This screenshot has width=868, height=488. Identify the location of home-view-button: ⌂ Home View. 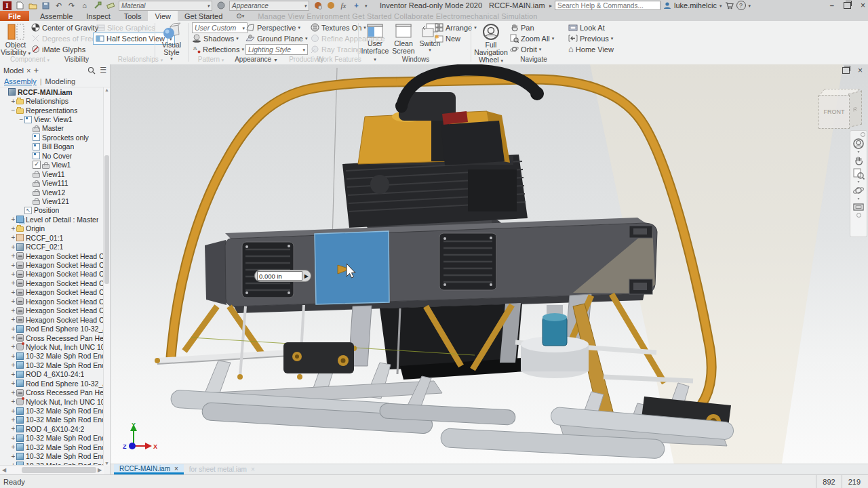
(591, 49).